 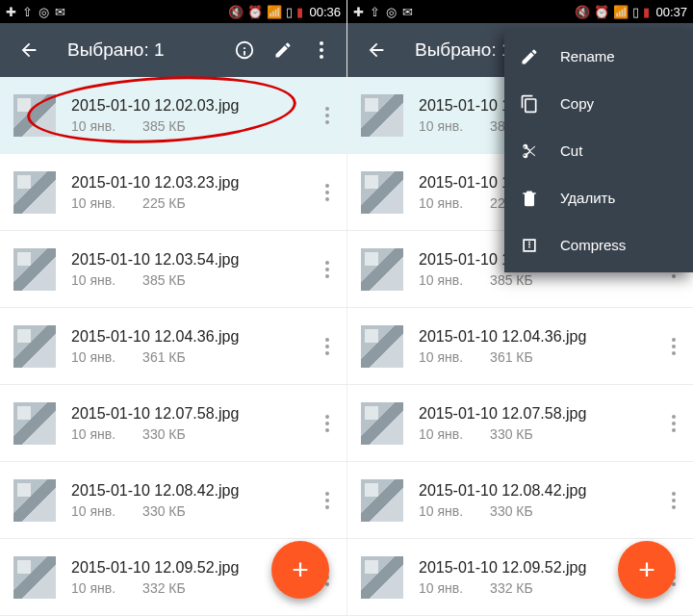 What do you see at coordinates (529, 198) in the screenshot?
I see `trash-icon` at bounding box center [529, 198].